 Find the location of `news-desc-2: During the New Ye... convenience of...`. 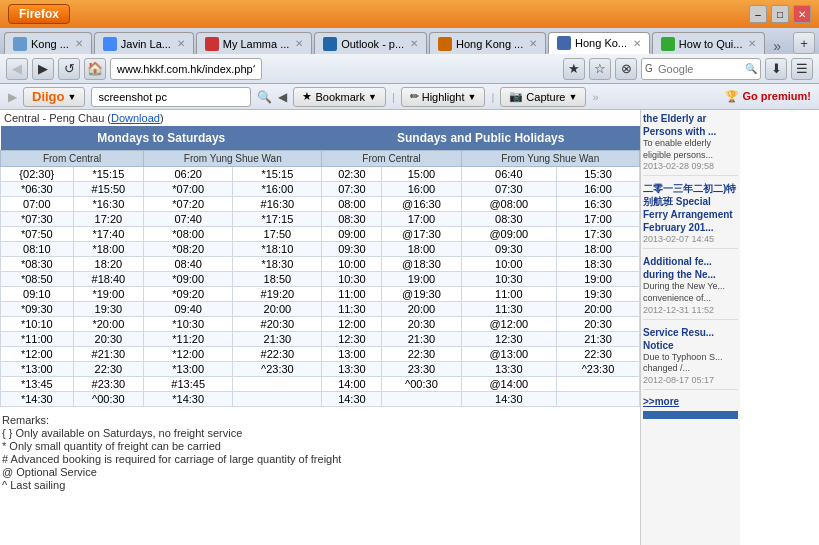

news-desc-2: During the New Ye... convenience of... is located at coordinates (690, 292).